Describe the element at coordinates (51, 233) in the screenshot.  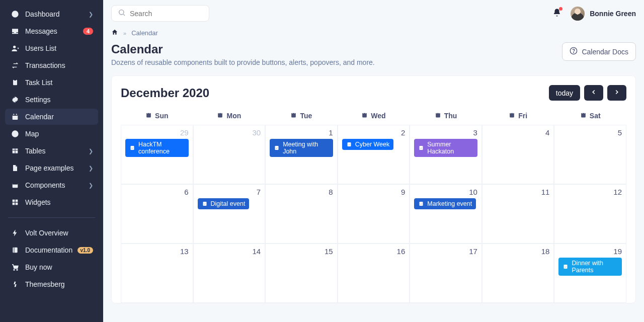
I see `sidebar-item-volt-overview: Volt Overview` at that location.